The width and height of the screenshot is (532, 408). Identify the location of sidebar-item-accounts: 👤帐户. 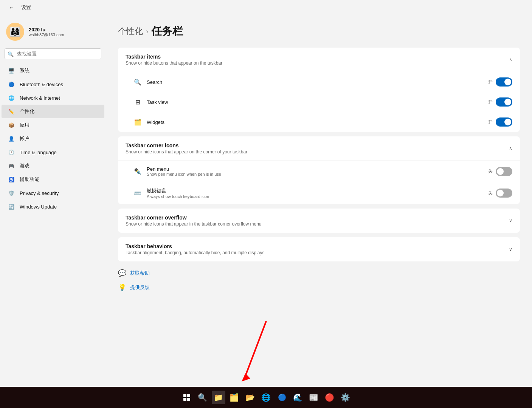
(53, 139).